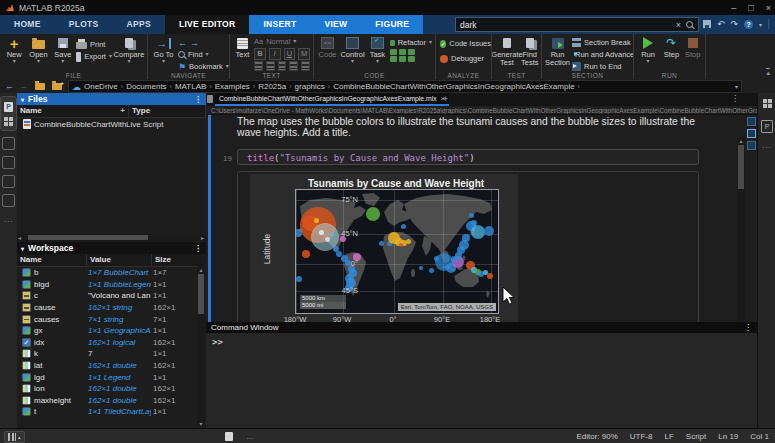  What do you see at coordinates (766, 146) in the screenshot?
I see `right-sidebar-more-icon: ...` at bounding box center [766, 146].